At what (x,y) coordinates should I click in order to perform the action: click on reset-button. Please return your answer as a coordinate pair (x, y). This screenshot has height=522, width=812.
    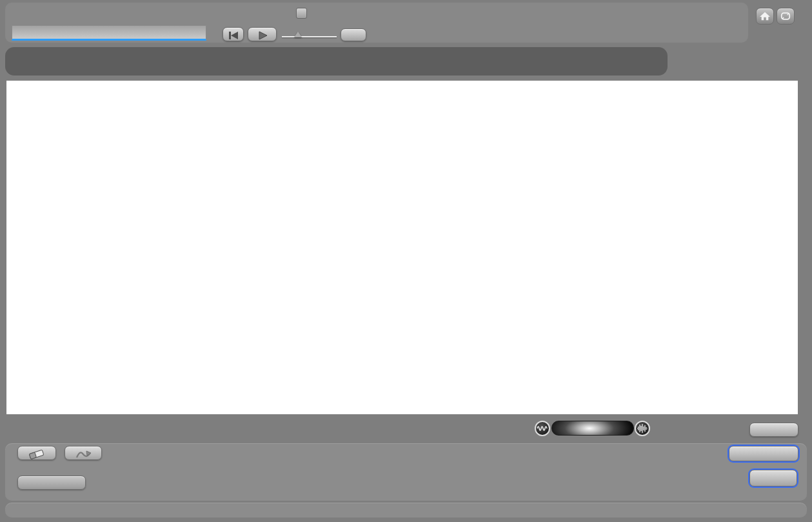
    Looking at the image, I should click on (353, 35).